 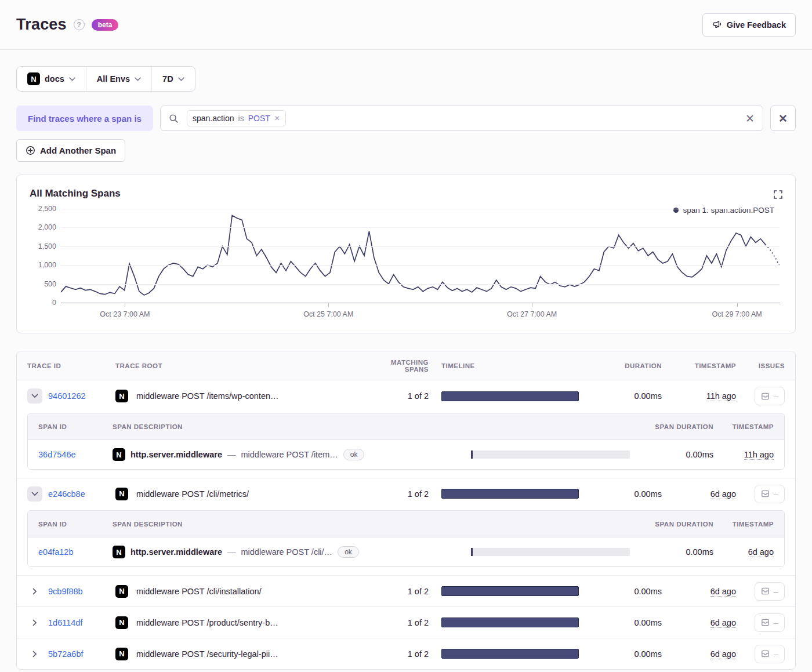 I want to click on trace-root-label: middleware POST /security-legal-pii…, so click(x=208, y=654).